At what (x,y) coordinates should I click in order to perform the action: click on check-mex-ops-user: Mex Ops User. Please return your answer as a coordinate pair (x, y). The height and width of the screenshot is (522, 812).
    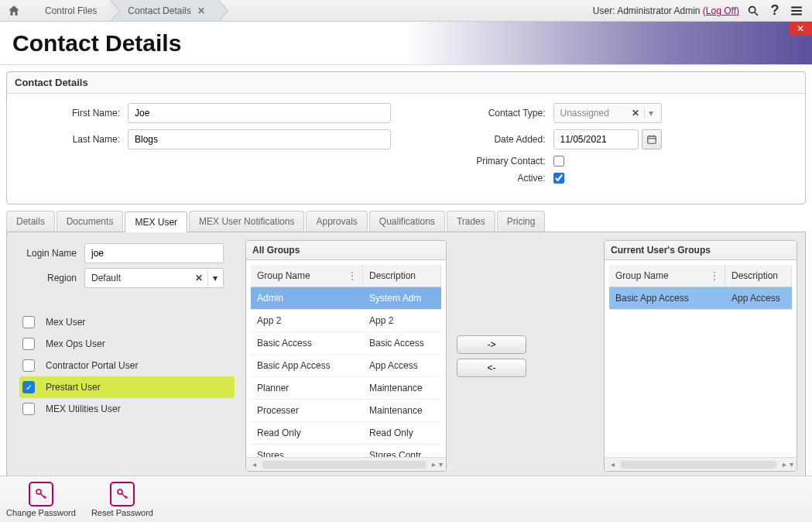
    Looking at the image, I should click on (127, 344).